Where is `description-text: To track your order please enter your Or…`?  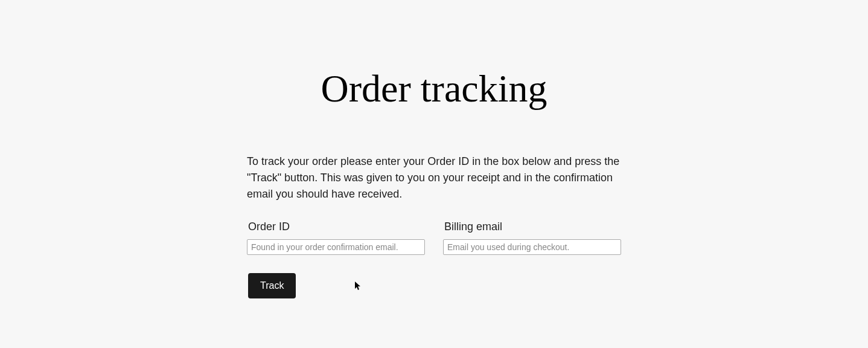 description-text: To track your order please enter your Or… is located at coordinates (434, 178).